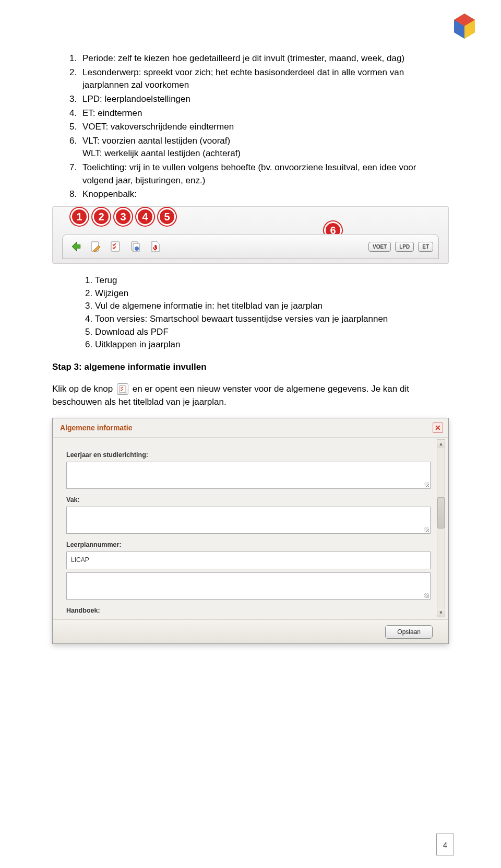  Describe the element at coordinates (135, 247) in the screenshot. I see `versions-icon` at that location.